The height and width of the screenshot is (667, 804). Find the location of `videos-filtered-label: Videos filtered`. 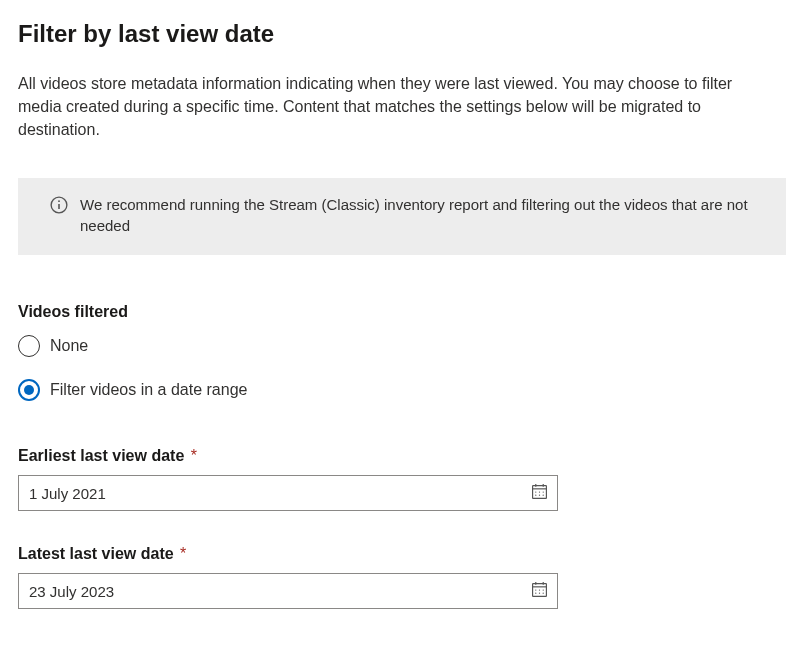

videos-filtered-label: Videos filtered is located at coordinates (402, 312).